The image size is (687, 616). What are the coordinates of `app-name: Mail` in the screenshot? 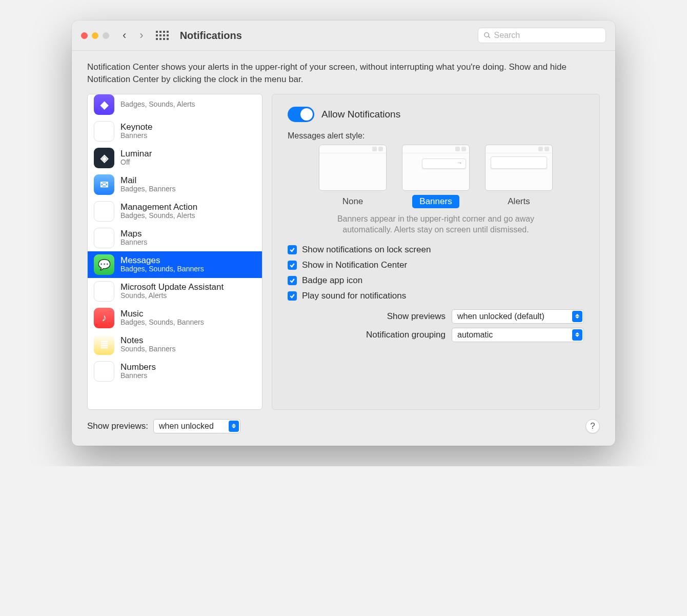 It's located at (148, 181).